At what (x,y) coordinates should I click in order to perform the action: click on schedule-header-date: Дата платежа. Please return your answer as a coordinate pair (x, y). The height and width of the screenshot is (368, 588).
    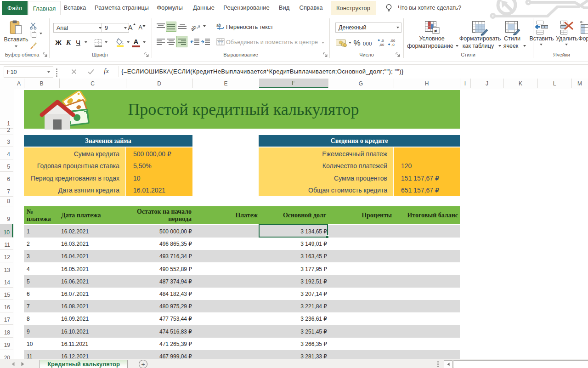
    Looking at the image, I should click on (81, 215).